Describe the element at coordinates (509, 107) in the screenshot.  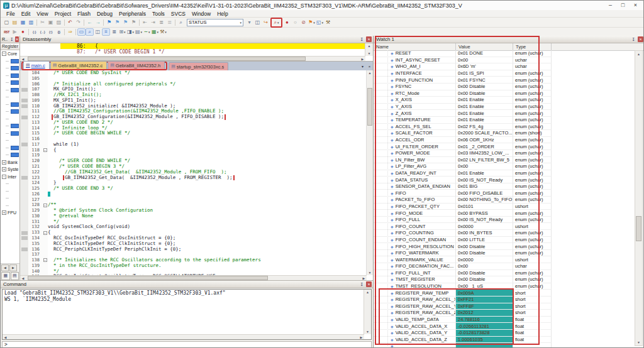
I see `watch-row-yaxis: ◈Y_AXIS0x01 Enableenum (uchar)` at that location.